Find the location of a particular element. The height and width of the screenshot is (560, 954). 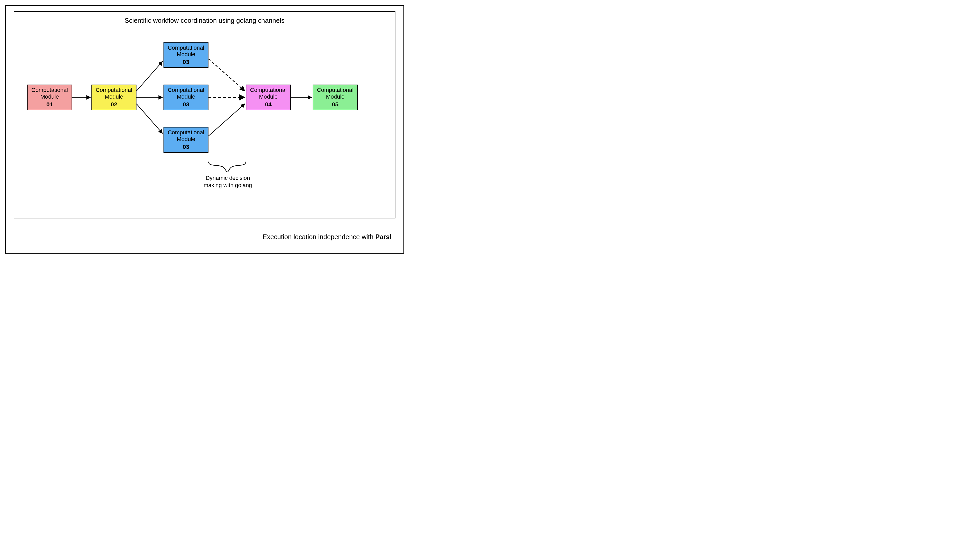

arrow-03-top-04-dashed is located at coordinates (226, 75).